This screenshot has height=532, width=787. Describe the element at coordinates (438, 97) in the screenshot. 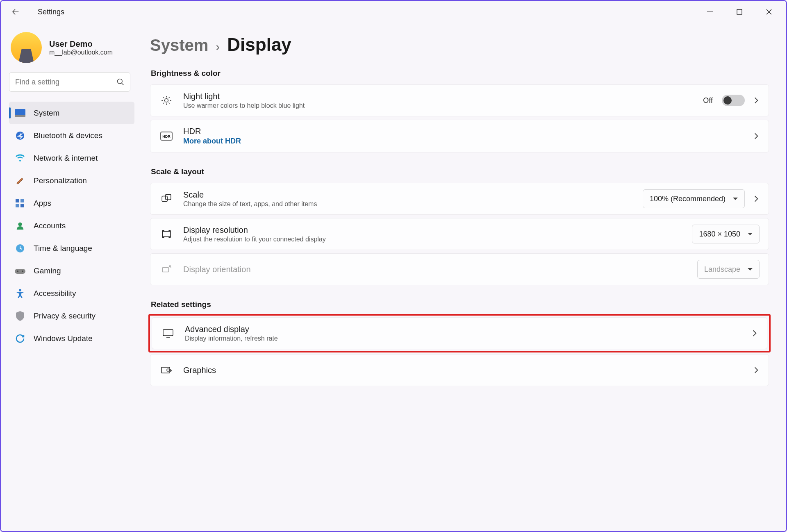

I see `card-title: Night light` at that location.